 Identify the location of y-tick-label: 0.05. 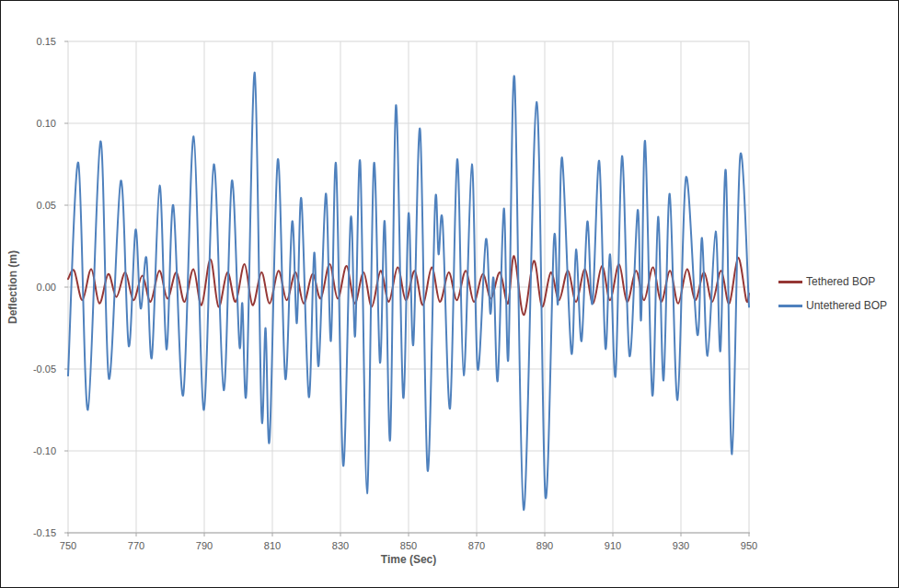
(36, 205).